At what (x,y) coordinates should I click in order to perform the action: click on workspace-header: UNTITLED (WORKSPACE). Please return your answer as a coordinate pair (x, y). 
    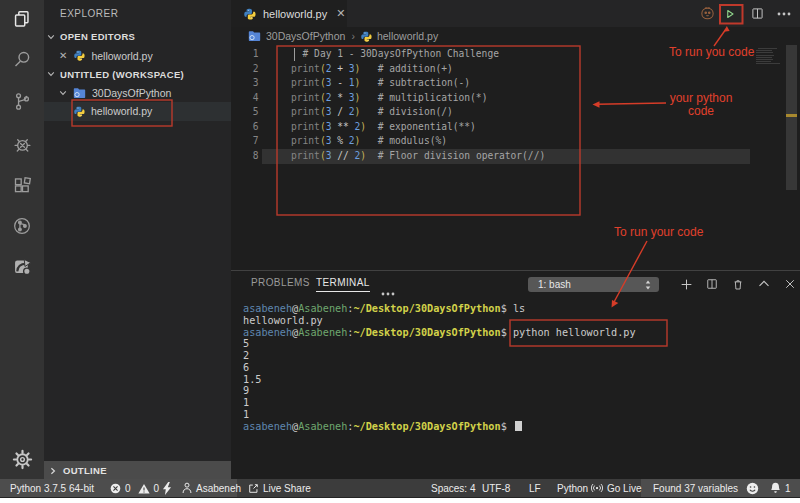
    Looking at the image, I should click on (138, 74).